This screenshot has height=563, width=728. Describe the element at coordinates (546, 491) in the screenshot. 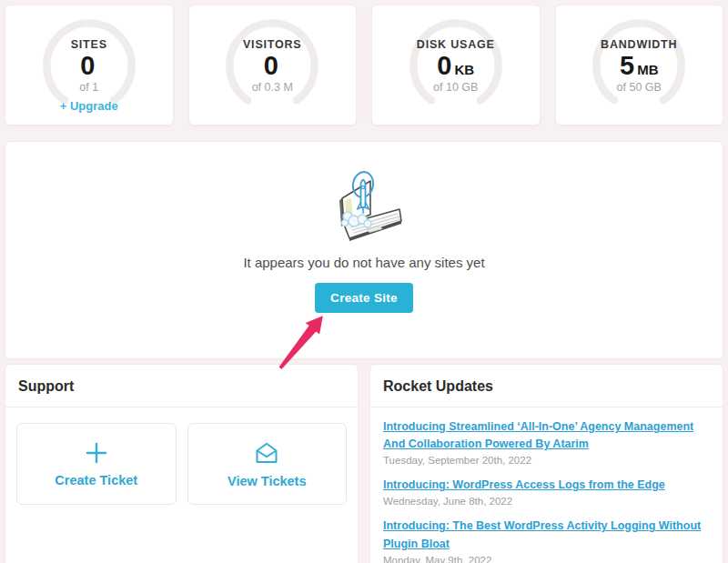

I see `update-item: Introducing: WordPress Access Logs from …` at that location.